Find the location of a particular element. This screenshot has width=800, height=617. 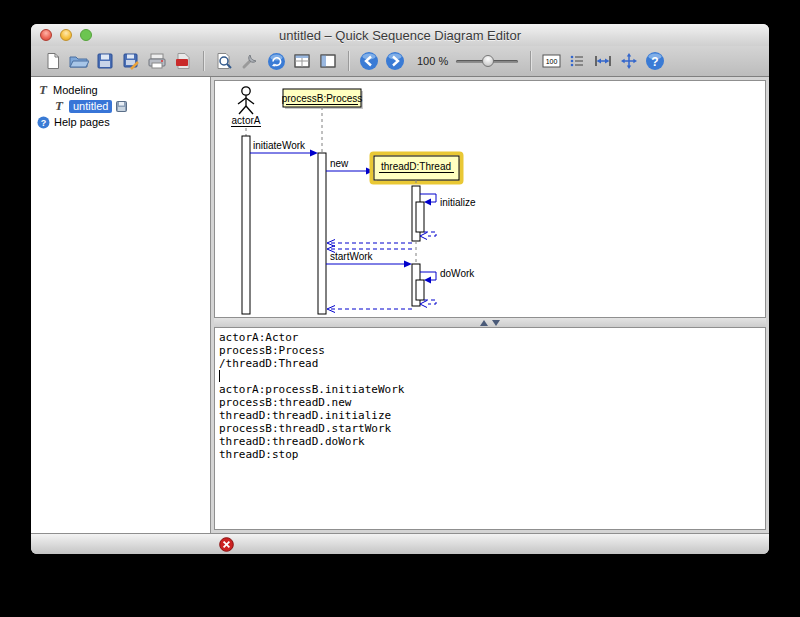

list-icon is located at coordinates (577, 61).